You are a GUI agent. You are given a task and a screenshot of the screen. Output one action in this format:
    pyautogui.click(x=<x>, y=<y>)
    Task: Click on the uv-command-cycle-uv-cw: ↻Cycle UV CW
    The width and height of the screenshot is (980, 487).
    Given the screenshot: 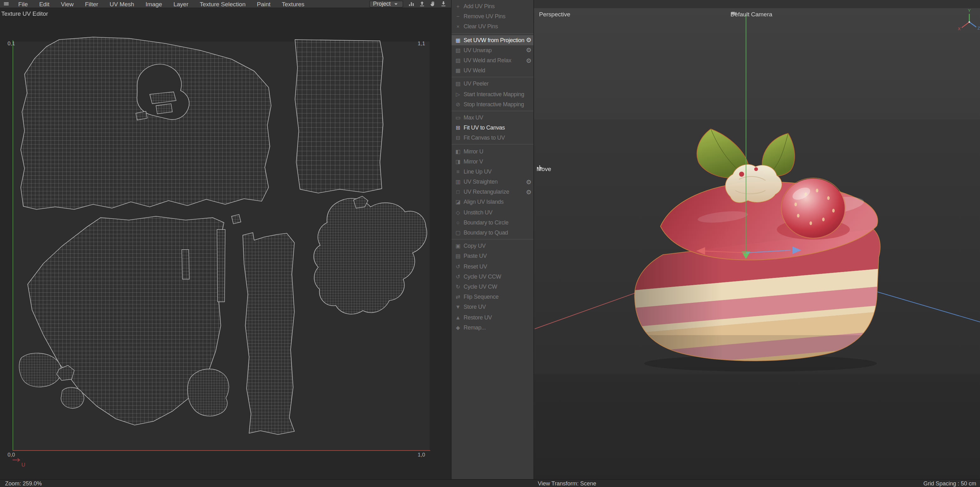 What is the action you would take?
    pyautogui.click(x=492, y=287)
    